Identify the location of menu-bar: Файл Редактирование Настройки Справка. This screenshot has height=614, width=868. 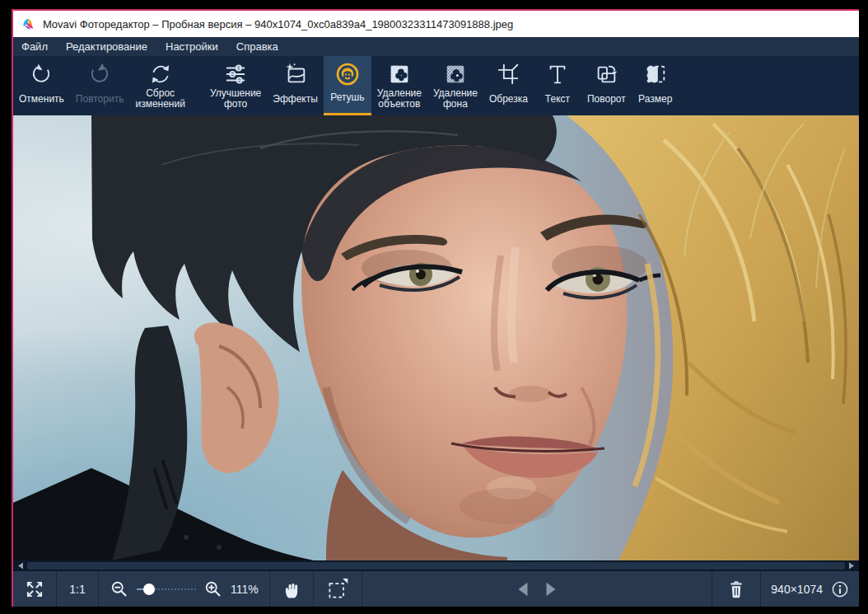
(436, 46).